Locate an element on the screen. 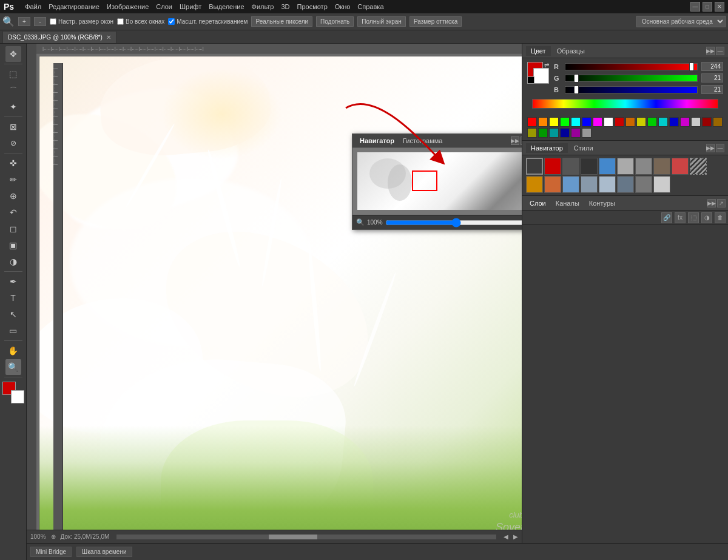 This screenshot has height=560, width=728. horizontal-scrollbar is located at coordinates (306, 537).